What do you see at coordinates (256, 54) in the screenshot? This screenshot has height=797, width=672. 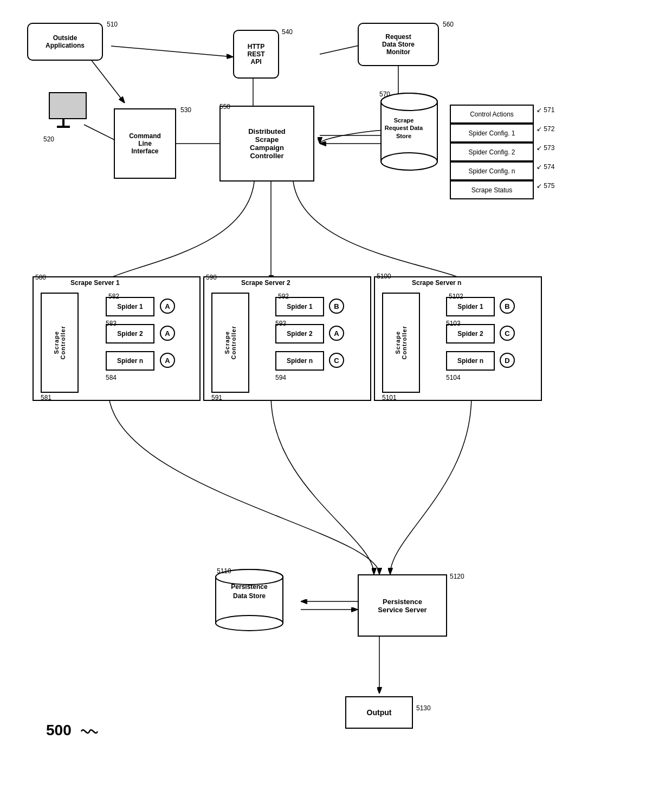 I see `http-rest-box: HTTPRESTAPI` at bounding box center [256, 54].